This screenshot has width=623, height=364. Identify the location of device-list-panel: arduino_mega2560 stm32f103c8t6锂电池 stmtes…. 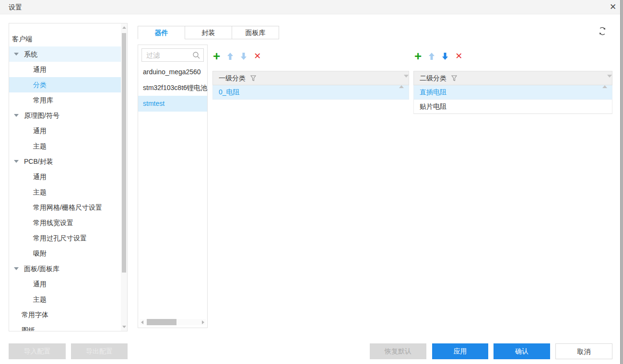
(173, 186).